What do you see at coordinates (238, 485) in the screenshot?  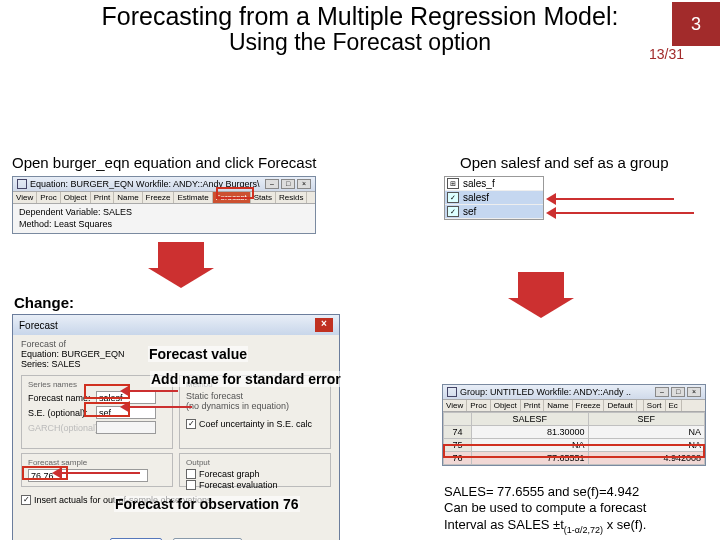 I see `out-eval-label: Forecast evaluation` at bounding box center [238, 485].